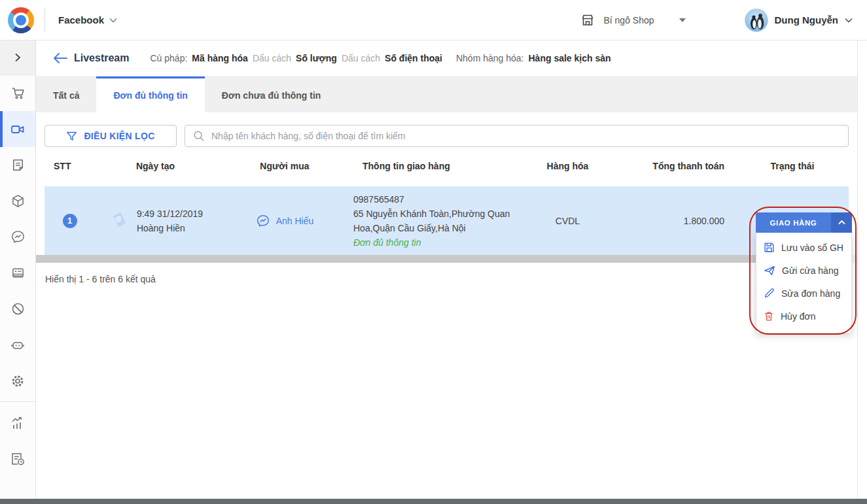 Image resolution: width=867 pixels, height=504 pixels. I want to click on pages-icon, so click(18, 273).